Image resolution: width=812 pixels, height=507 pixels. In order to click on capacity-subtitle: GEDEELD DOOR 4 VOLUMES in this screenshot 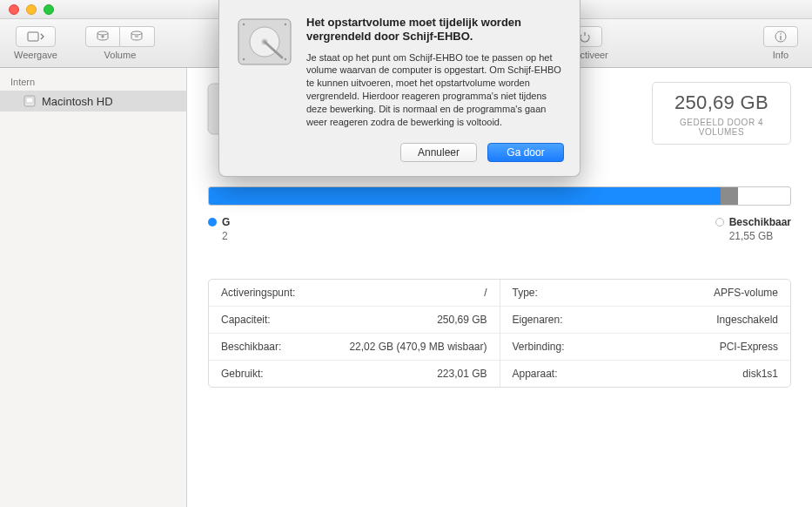, I will do `click(721, 127)`.